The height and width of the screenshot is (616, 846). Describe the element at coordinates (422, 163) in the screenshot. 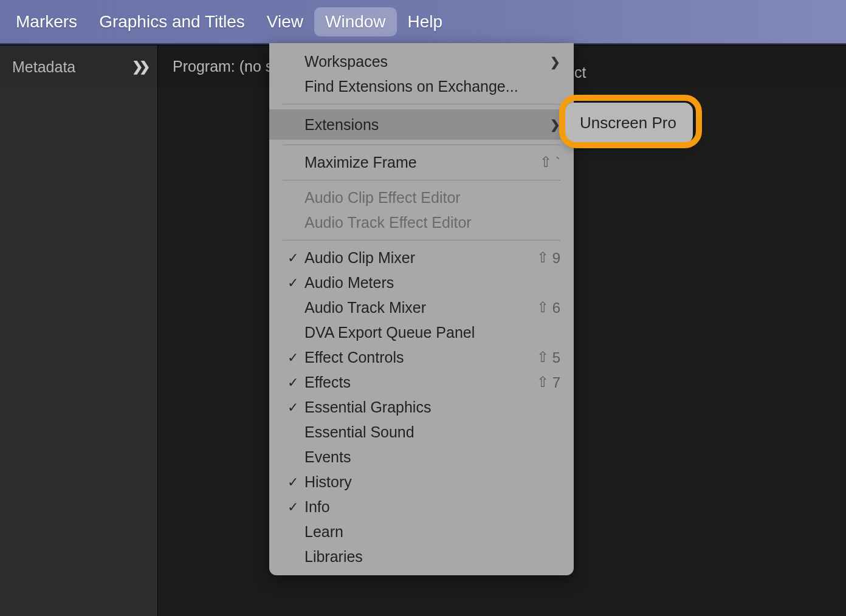

I see `menu-item-maximize-frame: Maximize Frame ⇧ `` at that location.